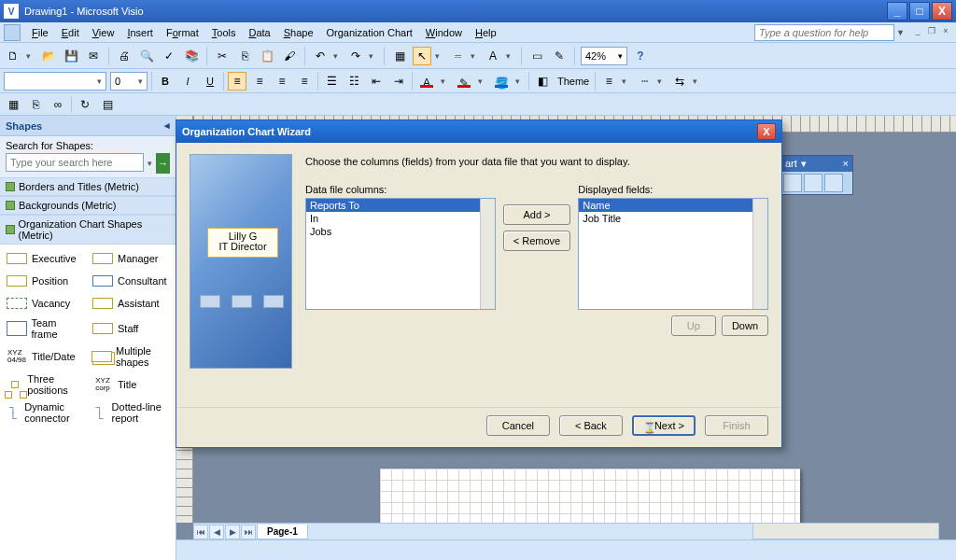 This screenshot has width=956, height=560. What do you see at coordinates (183, 33) in the screenshot?
I see `menu-format: Format` at bounding box center [183, 33].